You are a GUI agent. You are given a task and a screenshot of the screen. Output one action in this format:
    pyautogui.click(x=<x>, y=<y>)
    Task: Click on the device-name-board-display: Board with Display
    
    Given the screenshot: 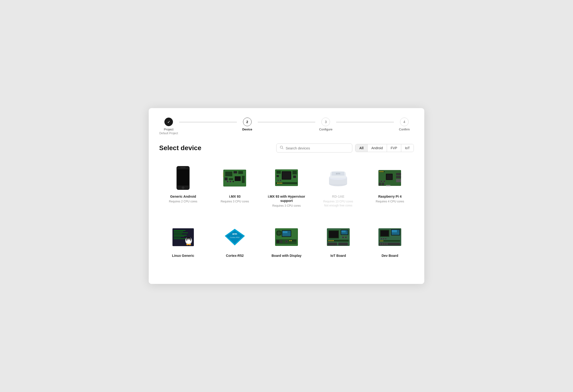 What is the action you would take?
    pyautogui.click(x=286, y=256)
    